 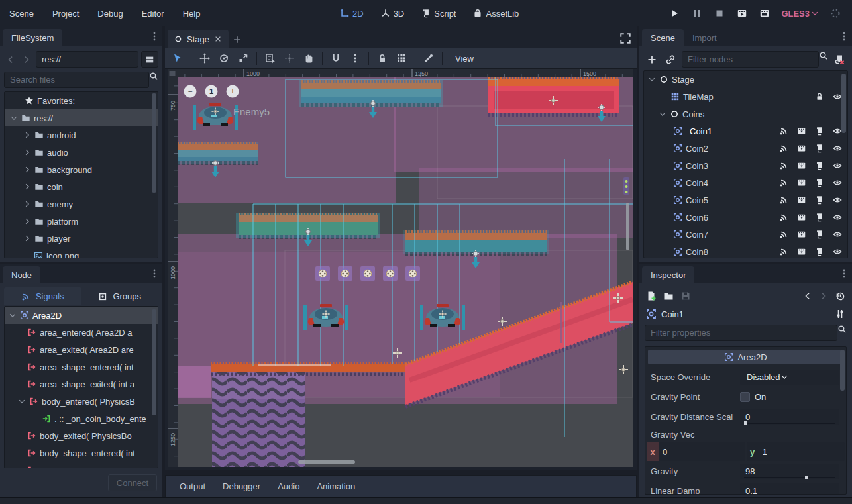 I want to click on node-menu-icon, so click(x=154, y=274).